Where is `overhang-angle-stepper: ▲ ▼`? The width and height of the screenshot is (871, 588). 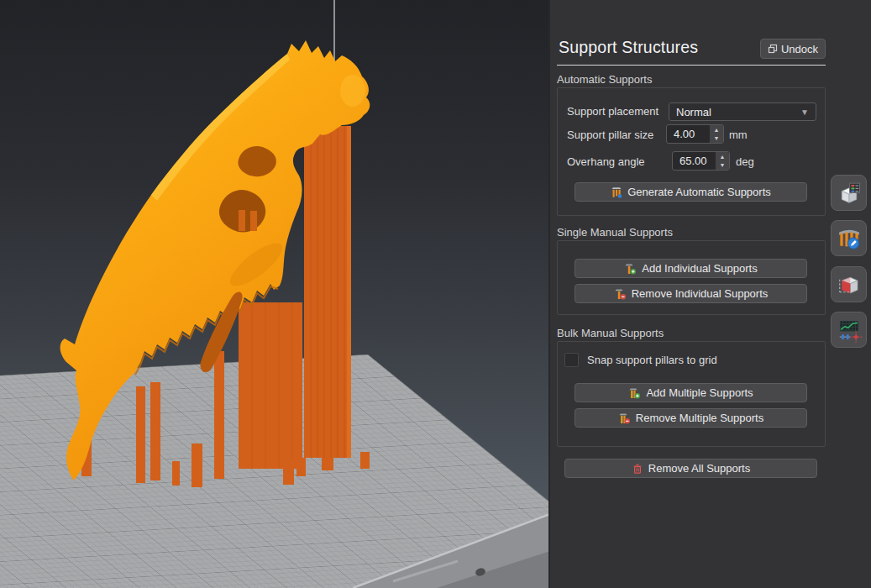
overhang-angle-stepper: ▲ ▼ is located at coordinates (700, 161).